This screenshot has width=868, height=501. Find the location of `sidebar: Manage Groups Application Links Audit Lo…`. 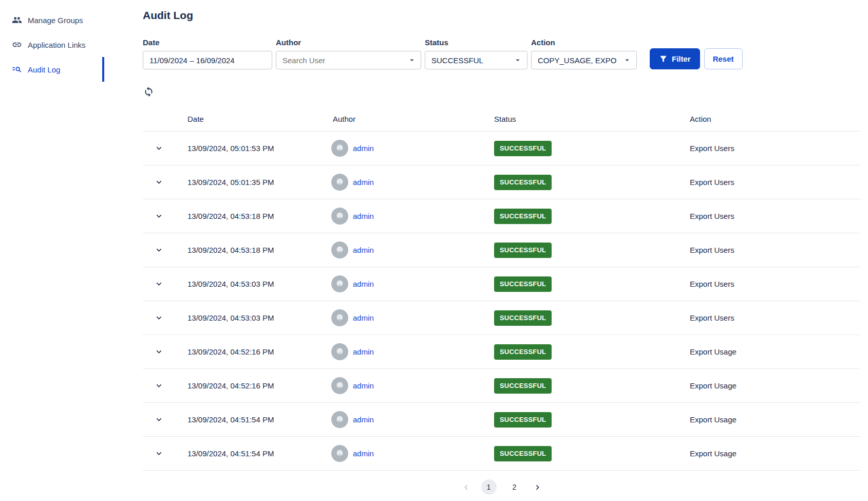

sidebar: Manage Groups Application Links Audit Lo… is located at coordinates (52, 251).